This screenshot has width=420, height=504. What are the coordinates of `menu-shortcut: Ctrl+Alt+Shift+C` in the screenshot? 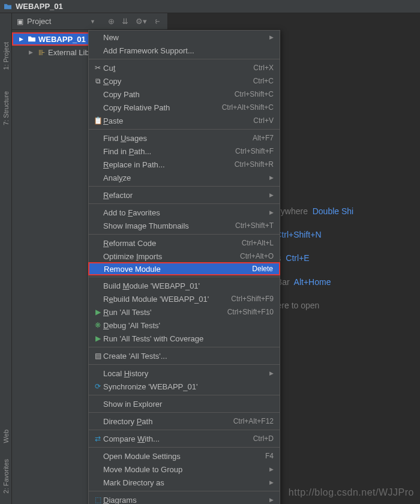 It's located at (248, 107).